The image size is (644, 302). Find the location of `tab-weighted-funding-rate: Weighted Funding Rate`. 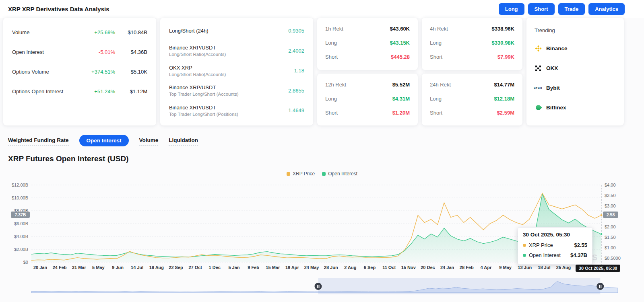

tab-weighted-funding-rate: Weighted Funding Rate is located at coordinates (39, 141).